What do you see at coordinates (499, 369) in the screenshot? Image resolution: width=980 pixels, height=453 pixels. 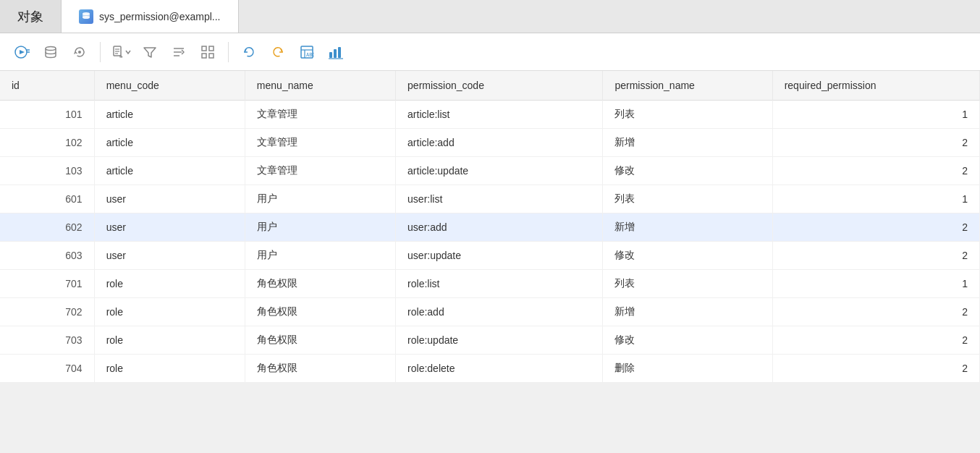 I see `cell-permission_code: role:delete` at bounding box center [499, 369].